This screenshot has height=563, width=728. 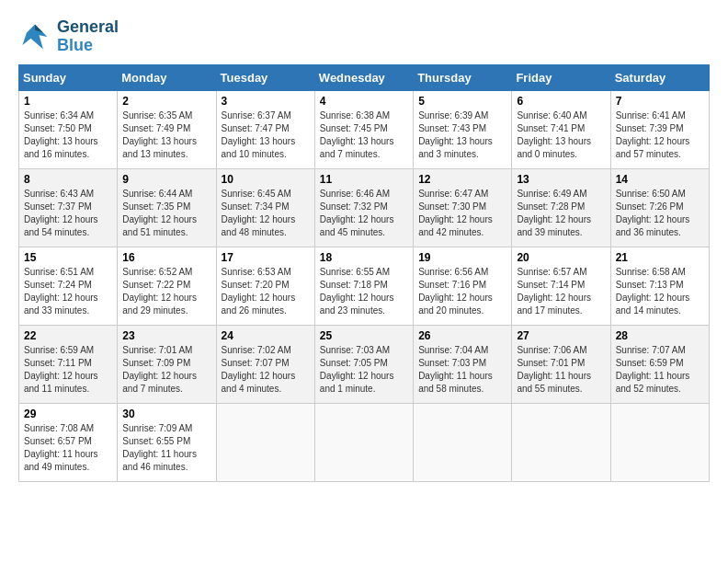 What do you see at coordinates (364, 285) in the screenshot?
I see `calendar-cell: 18Sunrise: 6:55 AM Sunset: 7:18 PM Dayli…` at bounding box center [364, 285].